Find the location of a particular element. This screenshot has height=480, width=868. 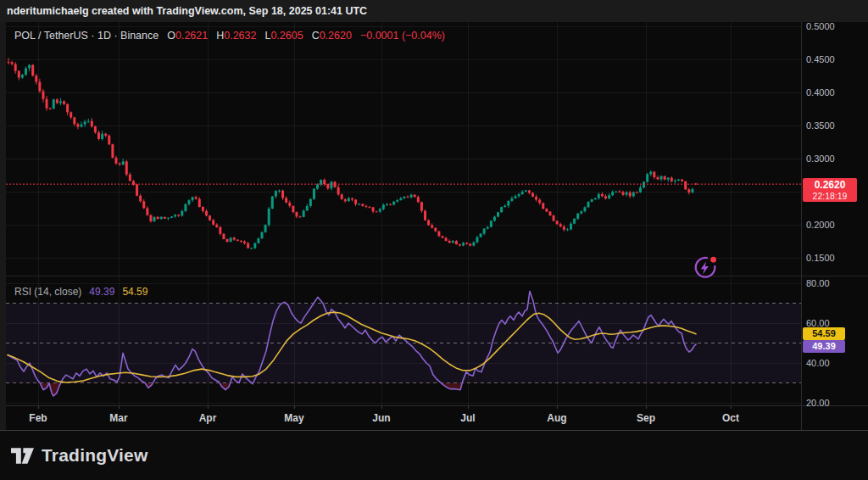

last-price: 0.2620 is located at coordinates (830, 185).